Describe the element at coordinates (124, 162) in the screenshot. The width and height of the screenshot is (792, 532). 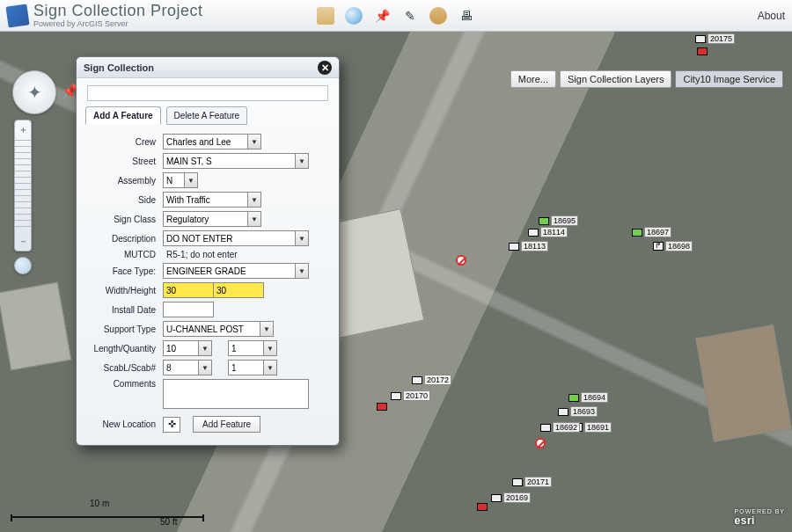
I see `street-label: Street` at that location.